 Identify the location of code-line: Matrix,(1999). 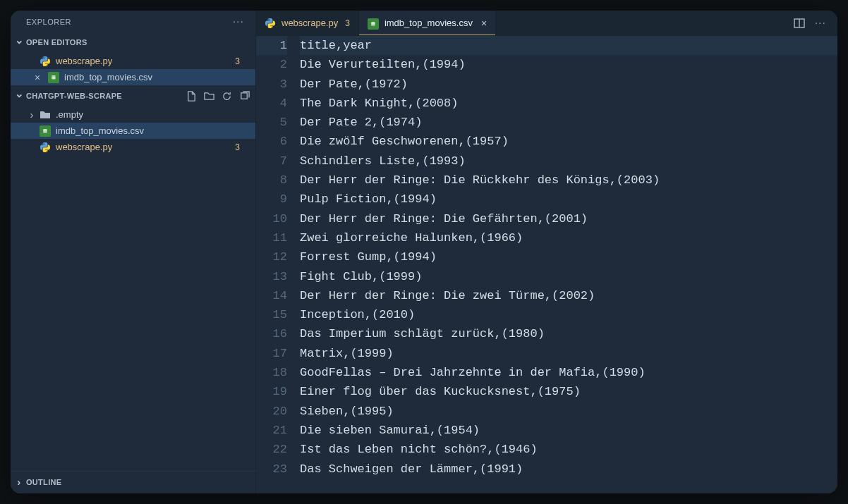
(569, 354).